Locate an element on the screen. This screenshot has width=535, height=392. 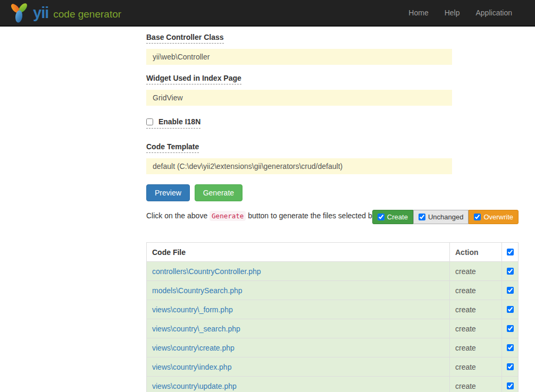
base-controller-class-input is located at coordinates (299, 57).